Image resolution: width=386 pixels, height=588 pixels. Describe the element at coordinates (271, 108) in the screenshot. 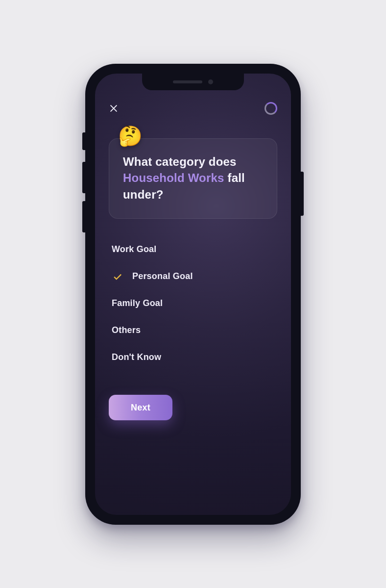

I see `loading-spinner-icon` at that location.